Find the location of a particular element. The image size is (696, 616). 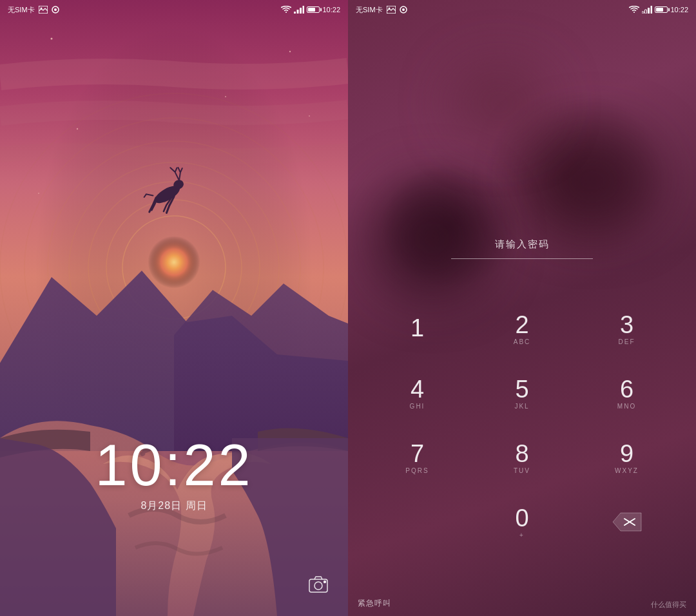

right-battery-icon is located at coordinates (661, 10).